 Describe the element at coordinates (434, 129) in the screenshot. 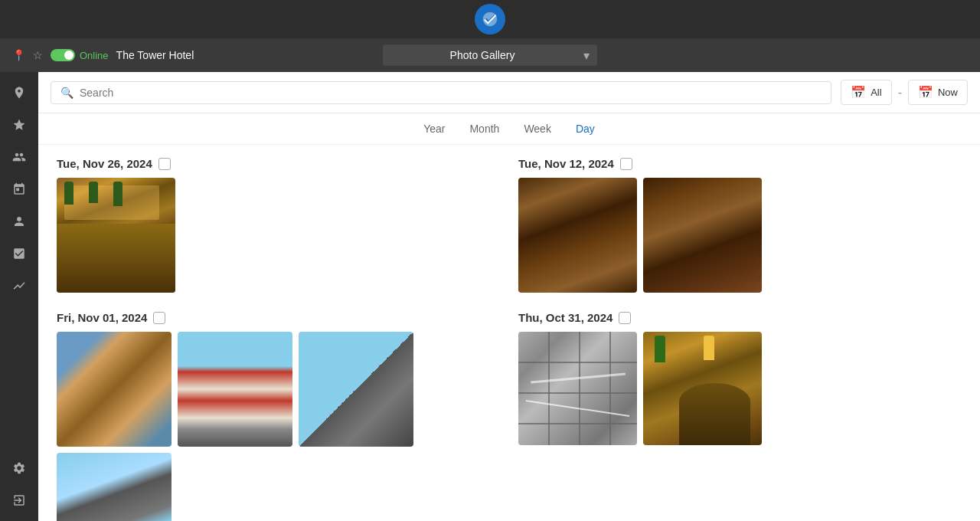

I see `tab-year: Year` at that location.